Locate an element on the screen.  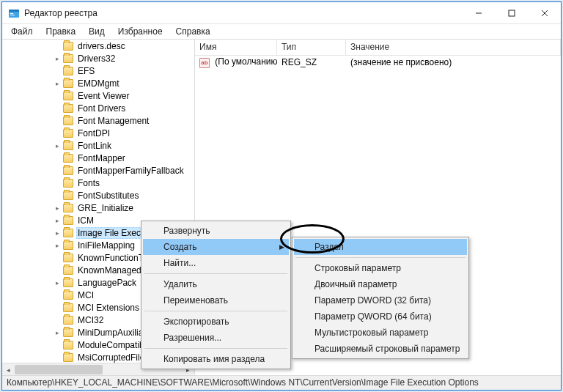
menu-item: Разрешения... is located at coordinates (216, 338).